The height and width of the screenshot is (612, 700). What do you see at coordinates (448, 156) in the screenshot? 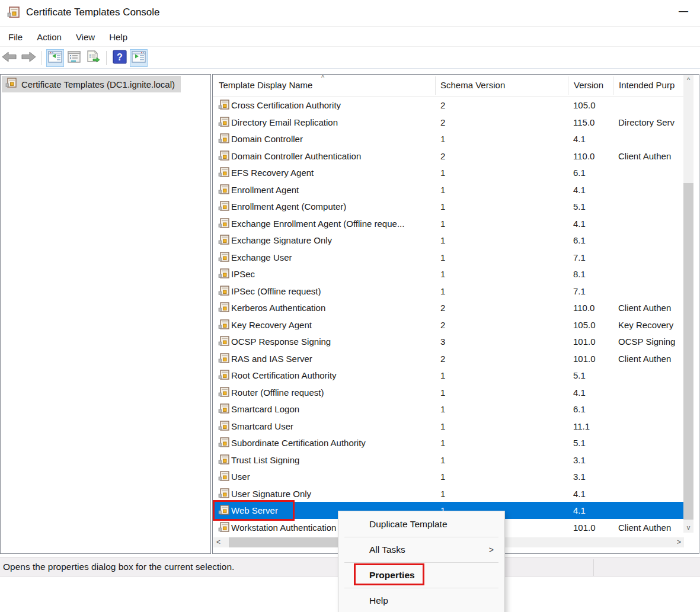
I see `table-row: Domain Controller Authentication 2 110.0…` at bounding box center [448, 156].